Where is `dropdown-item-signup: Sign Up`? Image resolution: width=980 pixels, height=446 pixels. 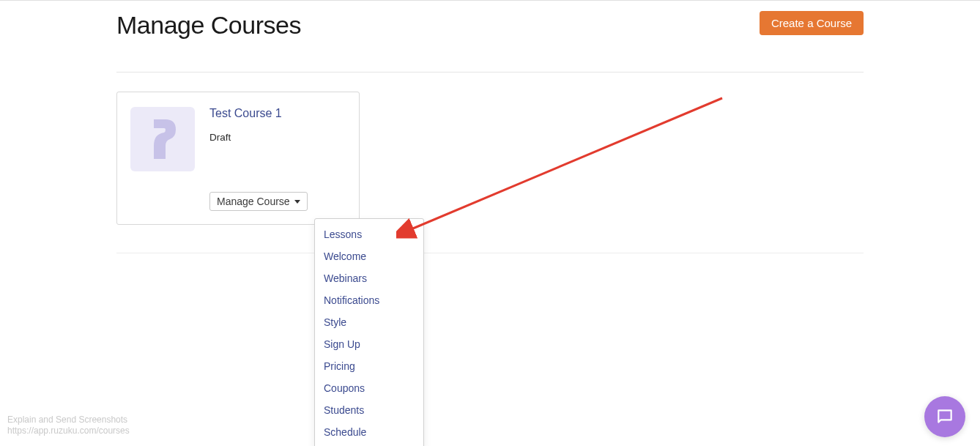 dropdown-item-signup: Sign Up is located at coordinates (369, 344).